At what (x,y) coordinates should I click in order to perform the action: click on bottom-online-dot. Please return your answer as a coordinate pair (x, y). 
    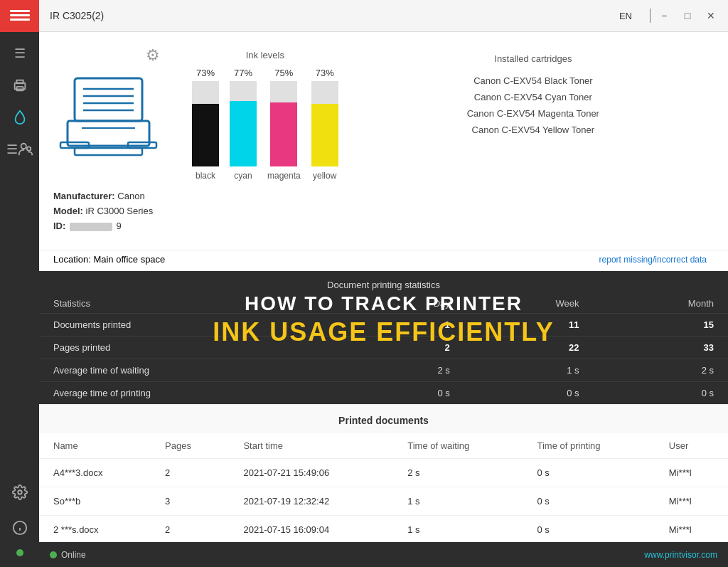
    Looking at the image, I should click on (53, 555).